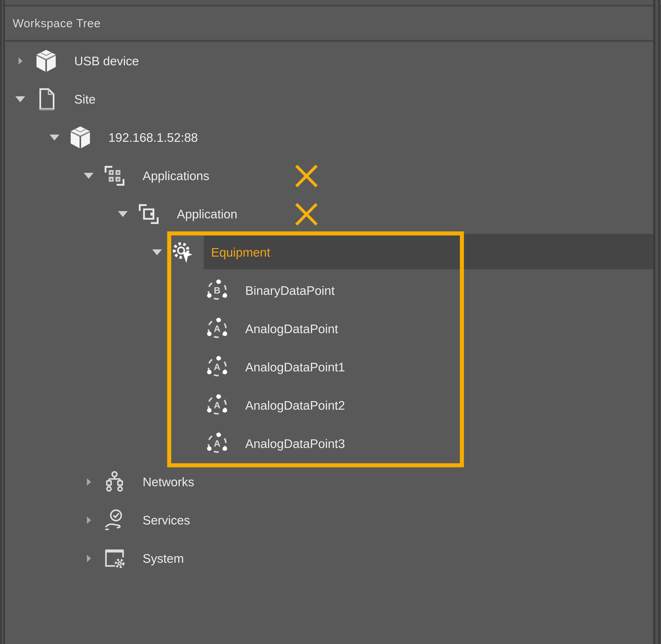 The height and width of the screenshot is (644, 661). What do you see at coordinates (168, 482) in the screenshot?
I see `tree-item-label: Networks` at bounding box center [168, 482].